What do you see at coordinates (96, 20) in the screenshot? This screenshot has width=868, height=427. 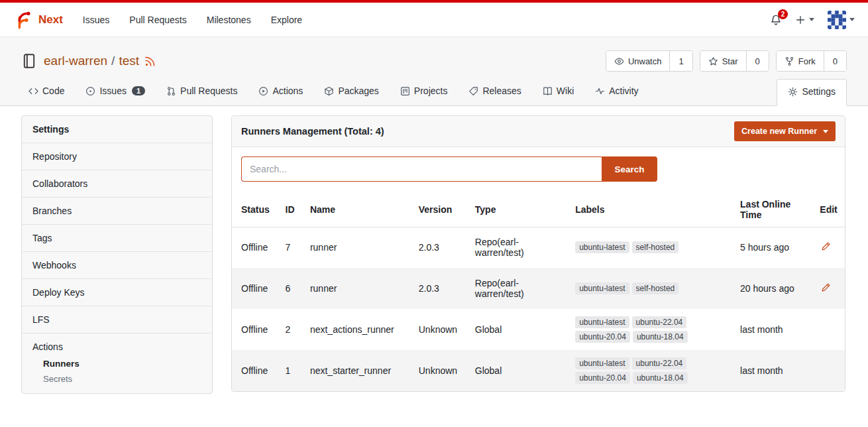 I see `nav-item-issues: Issues` at bounding box center [96, 20].